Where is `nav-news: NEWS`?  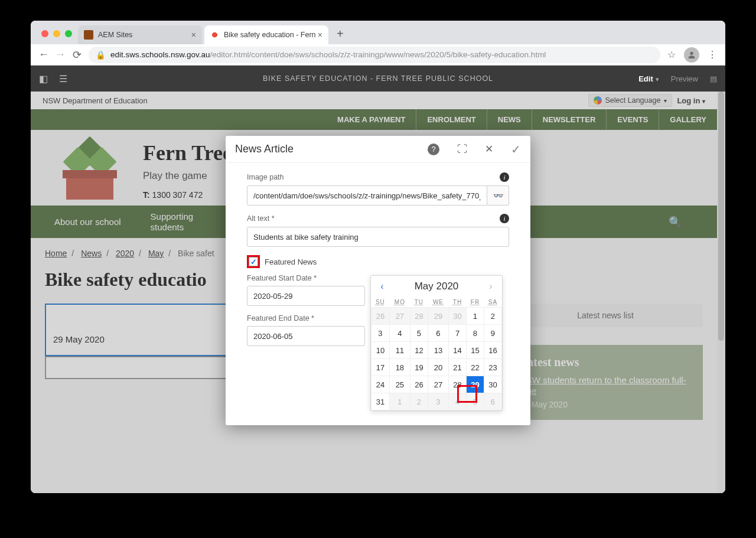 nav-news: NEWS is located at coordinates (509, 119).